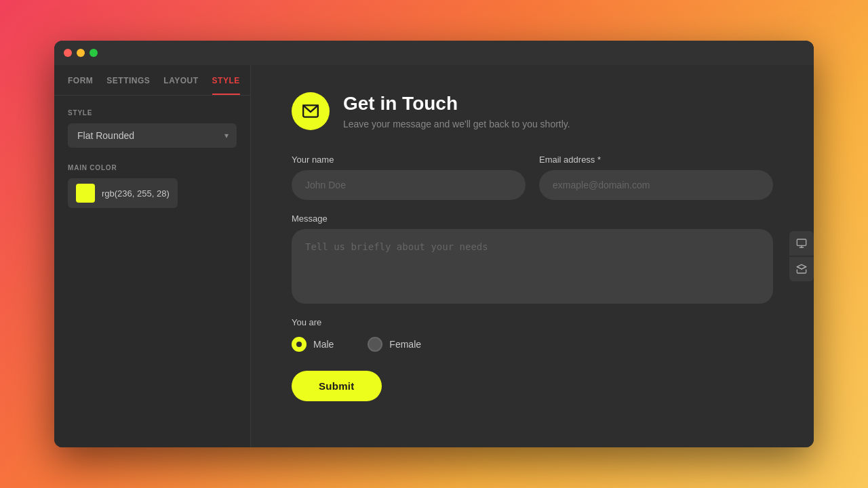  Describe the element at coordinates (408, 185) in the screenshot. I see `name-input` at that location.